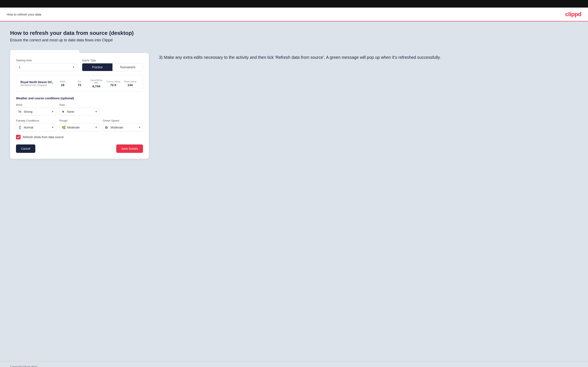 This screenshot has width=588, height=367. What do you see at coordinates (79, 83) in the screenshot?
I see `course-info: Royal North Devon GC, Westward Ho!, Engl…` at bounding box center [79, 83].